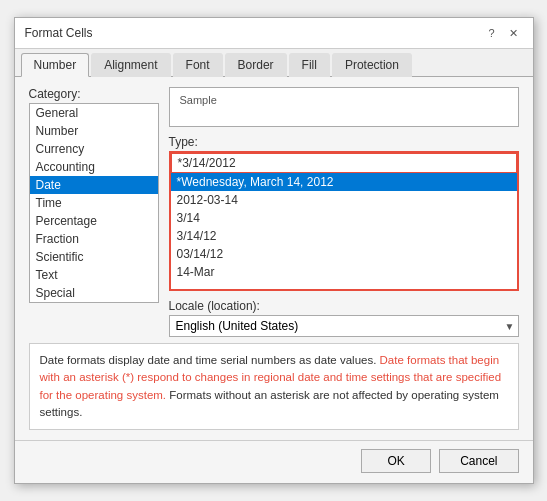  Describe the element at coordinates (94, 131) in the screenshot. I see `category-number: Number` at that location.